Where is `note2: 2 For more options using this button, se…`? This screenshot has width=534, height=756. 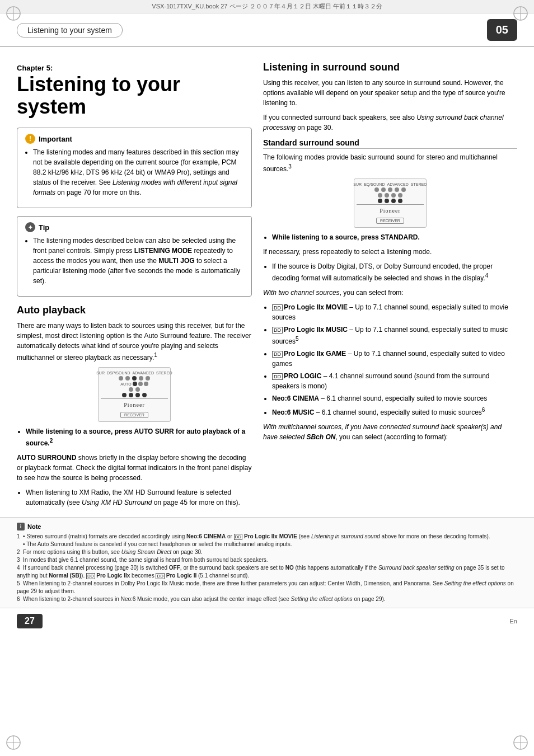
note2: 2 For more options using this button, se… is located at coordinates (267, 552).